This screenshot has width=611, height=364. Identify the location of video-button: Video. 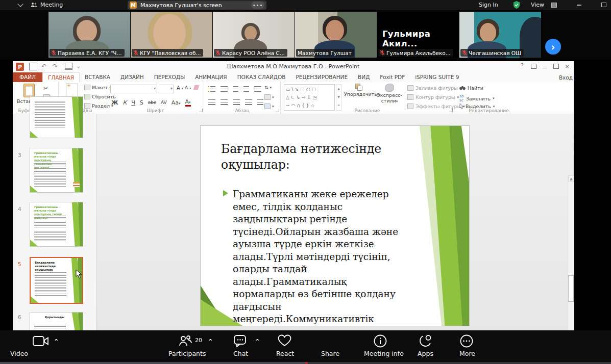
(19, 354).